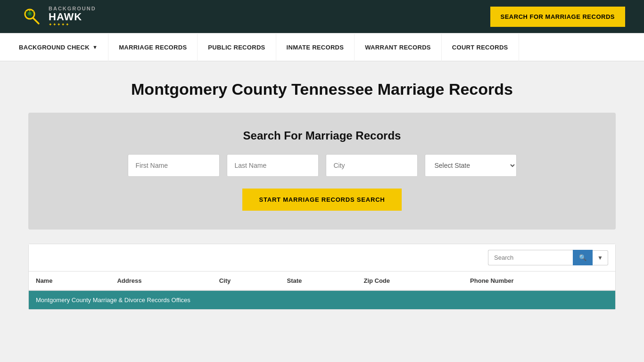  Describe the element at coordinates (539, 281) in the screenshot. I see `col-header-phone: Phone Number` at that location.